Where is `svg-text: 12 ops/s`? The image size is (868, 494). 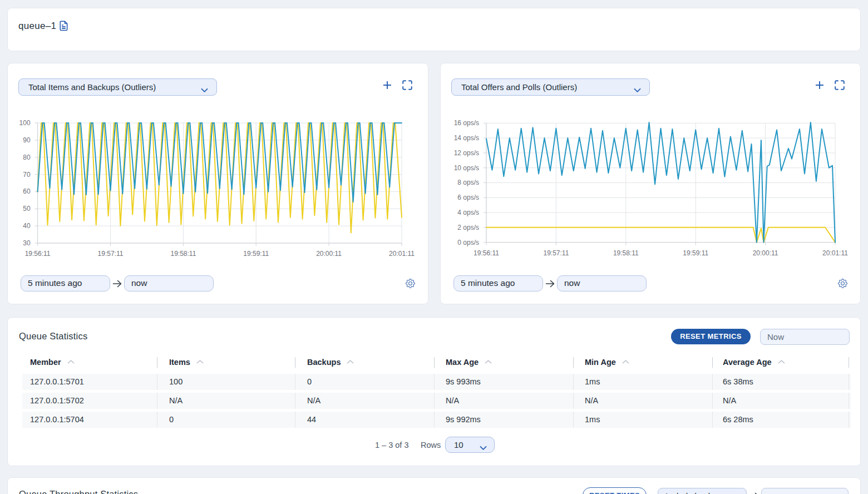
svg-text: 12 ops/s is located at coordinates (466, 153).